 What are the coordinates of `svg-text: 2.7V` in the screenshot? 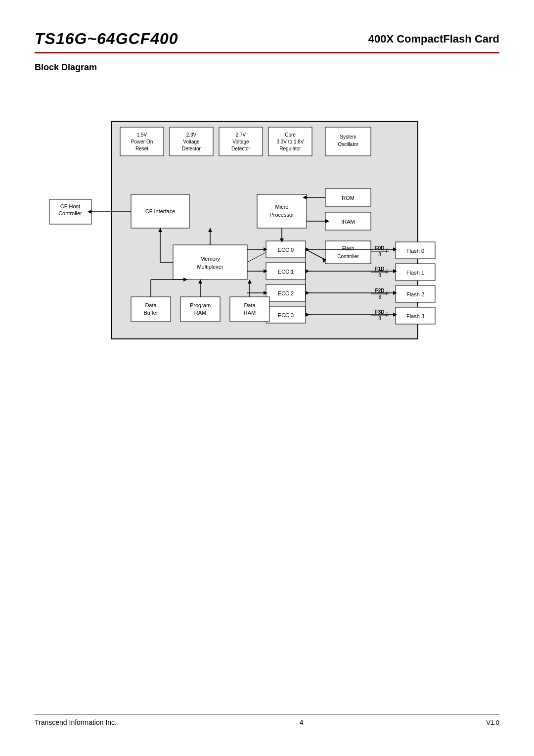 It's located at (241, 135).